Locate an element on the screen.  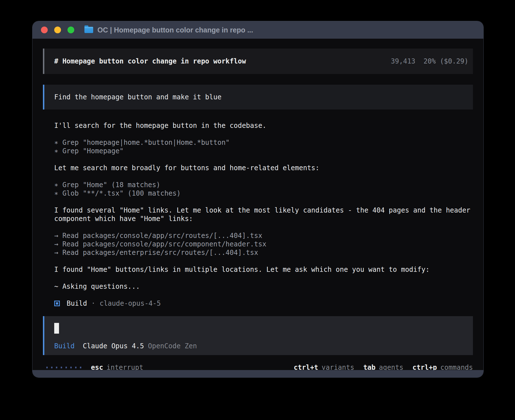
assistant-message: ~ Asking questions... is located at coordinates (264, 286).